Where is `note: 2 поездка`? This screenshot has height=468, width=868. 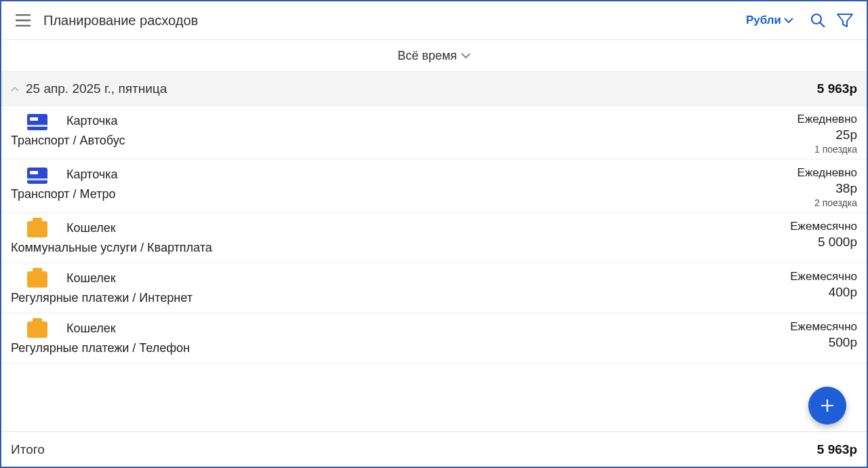
note: 2 поездка is located at coordinates (835, 203).